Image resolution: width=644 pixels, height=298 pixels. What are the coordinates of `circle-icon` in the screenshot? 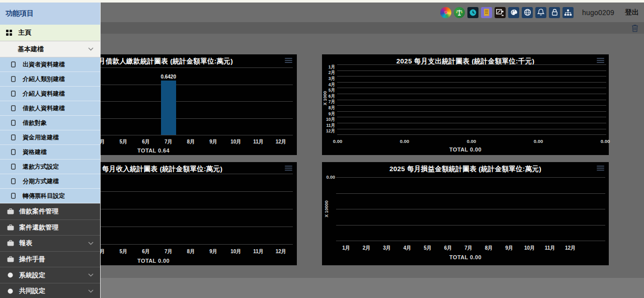 It's located at (10, 275).